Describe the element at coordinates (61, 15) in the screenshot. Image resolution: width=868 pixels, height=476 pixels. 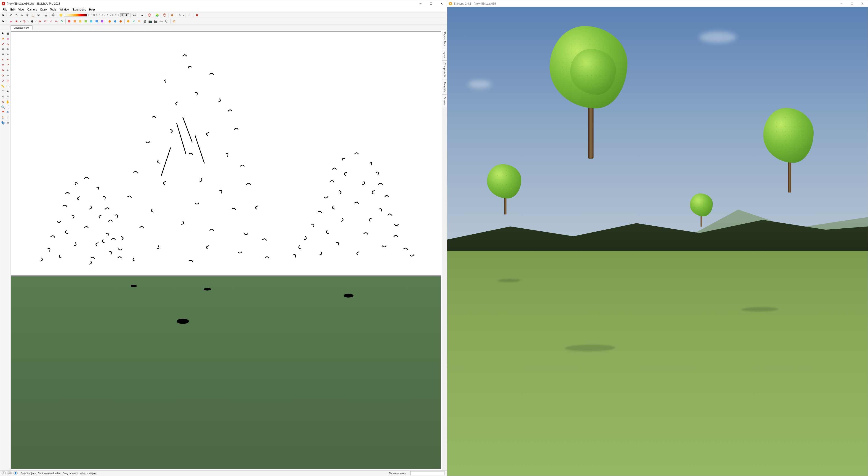
I see `shadow-toggle-icon` at that location.